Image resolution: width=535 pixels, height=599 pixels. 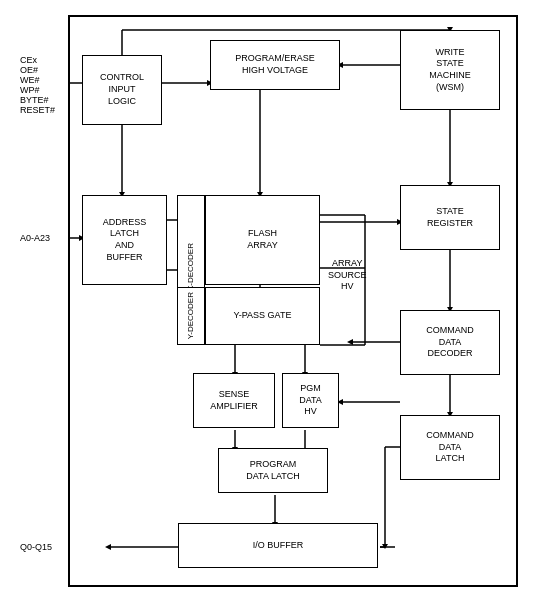 What do you see at coordinates (191, 316) in the screenshot?
I see `y-decoder-block: Y-DECODER` at bounding box center [191, 316].